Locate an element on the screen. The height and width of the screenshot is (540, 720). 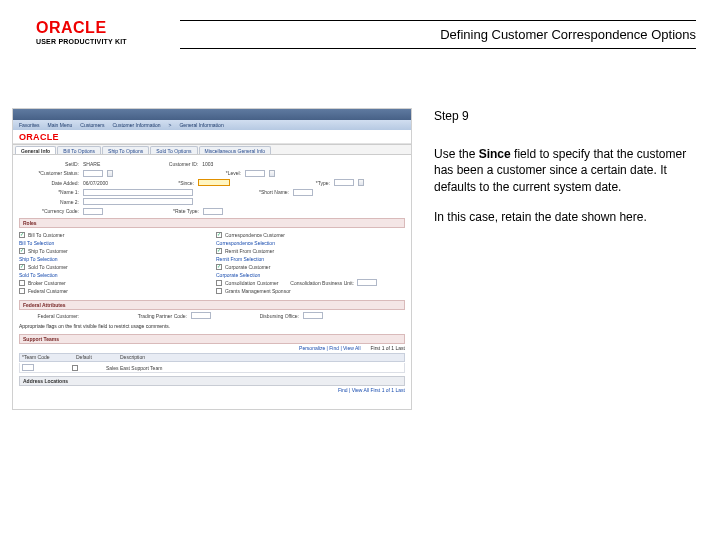
chk-remit is located at coordinates (219, 251).